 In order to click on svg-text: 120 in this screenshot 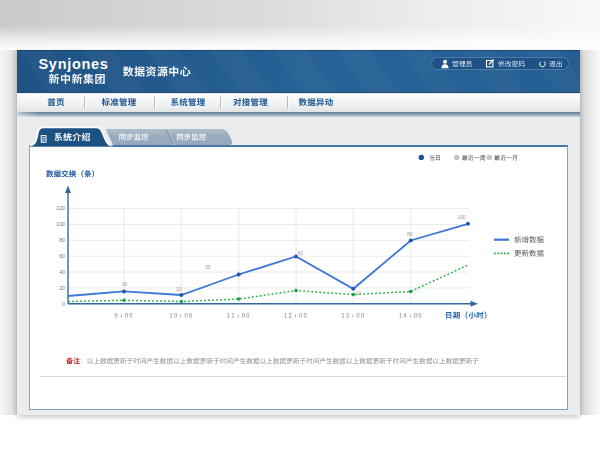, I will do `click(60, 208)`.